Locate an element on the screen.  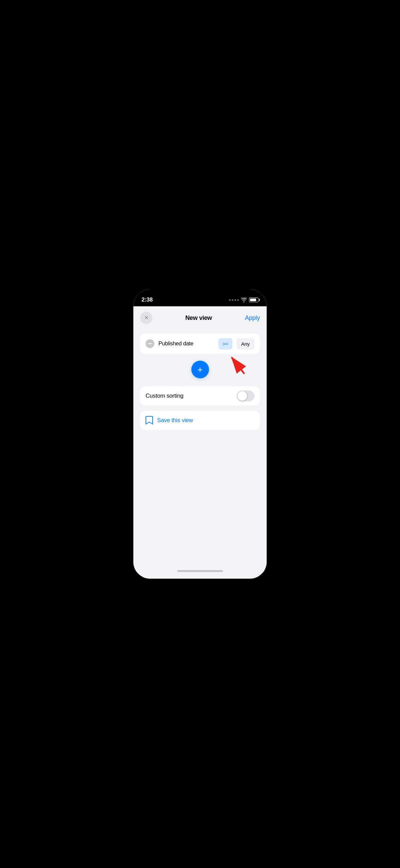
custom-sorting-toggle is located at coordinates (246, 396).